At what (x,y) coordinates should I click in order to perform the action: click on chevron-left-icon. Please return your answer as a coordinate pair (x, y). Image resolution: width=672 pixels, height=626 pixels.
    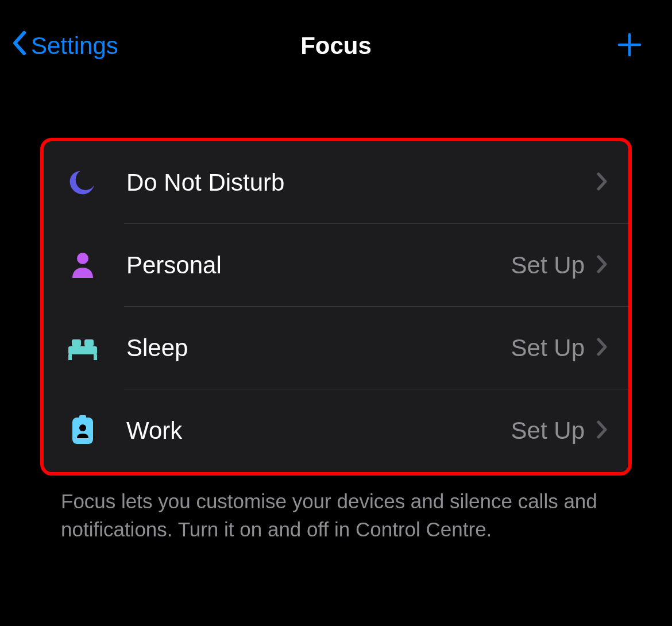
    Looking at the image, I should click on (19, 46).